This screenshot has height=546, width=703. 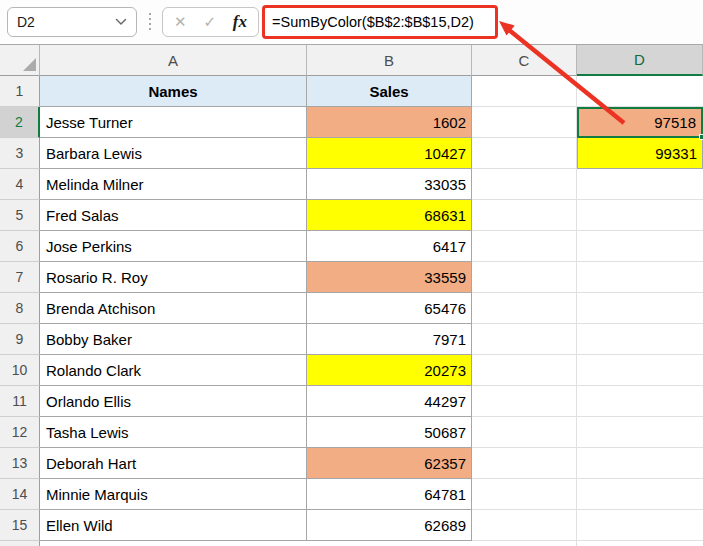 I want to click on sales-cell: 33559, so click(x=390, y=278).